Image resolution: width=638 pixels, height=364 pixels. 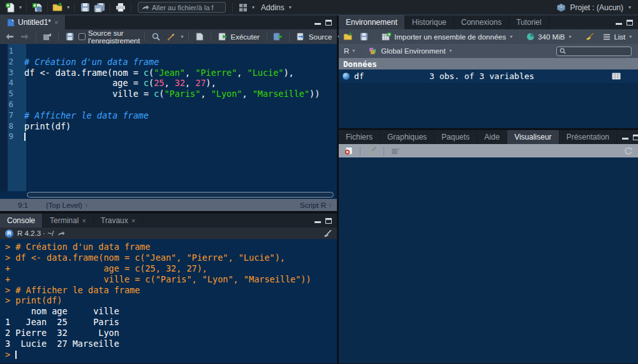 I want to click on viewer-popout-button, so click(x=396, y=151).